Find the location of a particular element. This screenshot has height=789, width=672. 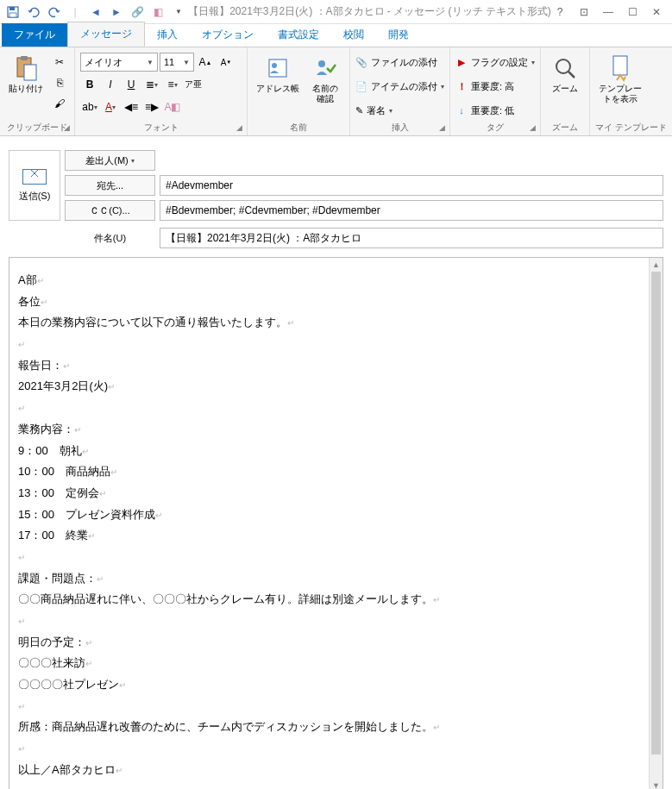

cc-field is located at coordinates (411, 210).